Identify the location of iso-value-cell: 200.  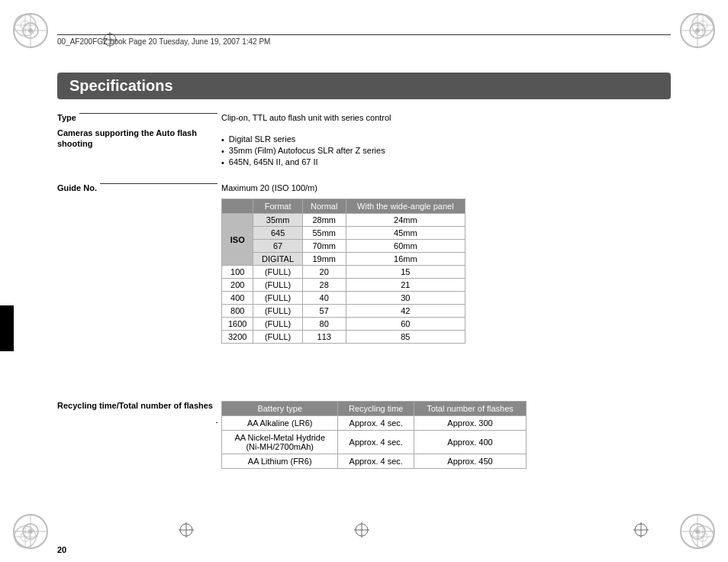
(238, 286).